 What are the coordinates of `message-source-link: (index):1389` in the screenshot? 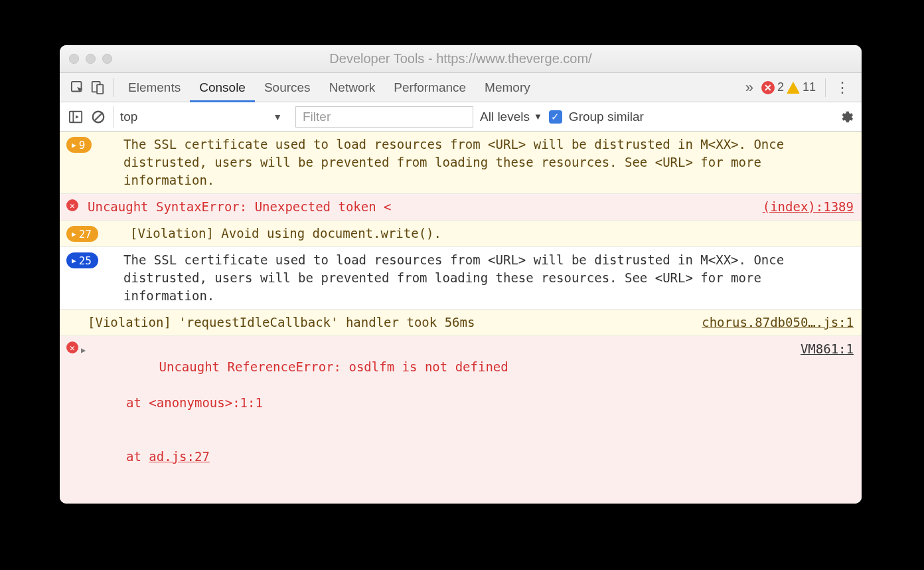 It's located at (805, 207).